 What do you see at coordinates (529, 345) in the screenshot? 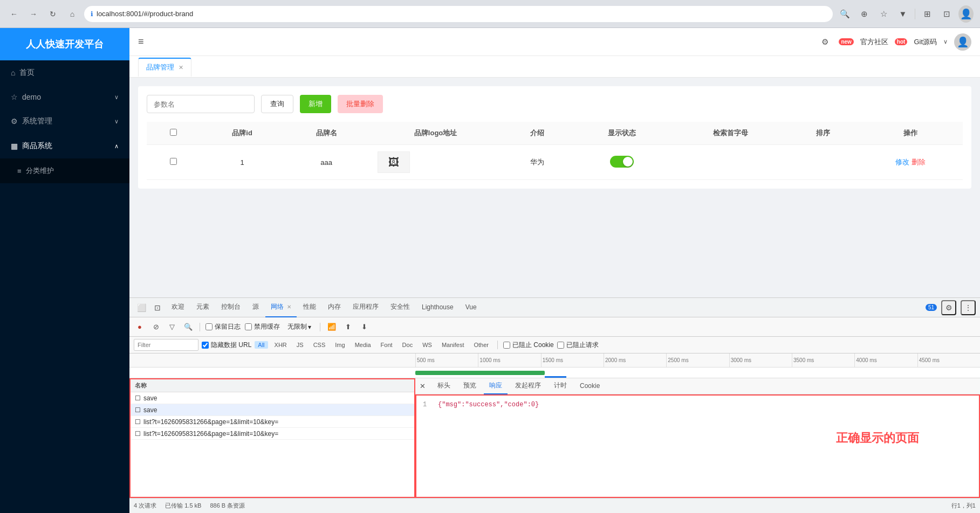
I see `blocked-cookies-label: 已阻止 Cookie` at bounding box center [529, 345].